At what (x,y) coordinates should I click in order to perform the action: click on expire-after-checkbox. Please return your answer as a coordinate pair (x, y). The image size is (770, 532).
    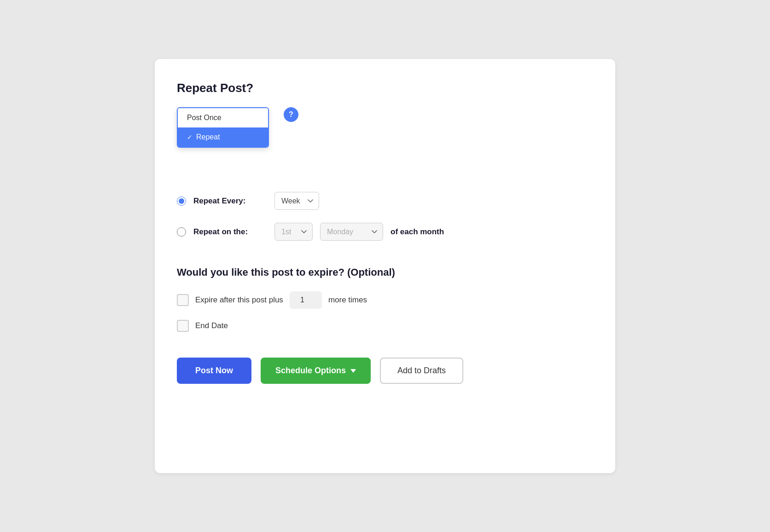
    Looking at the image, I should click on (183, 300).